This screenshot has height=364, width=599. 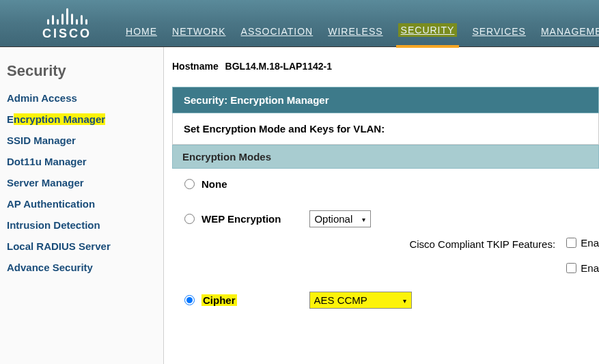 I want to click on top-nav: HOME NETWORK ASSOCIATION WIRELESS SECURI…, so click(x=362, y=35).